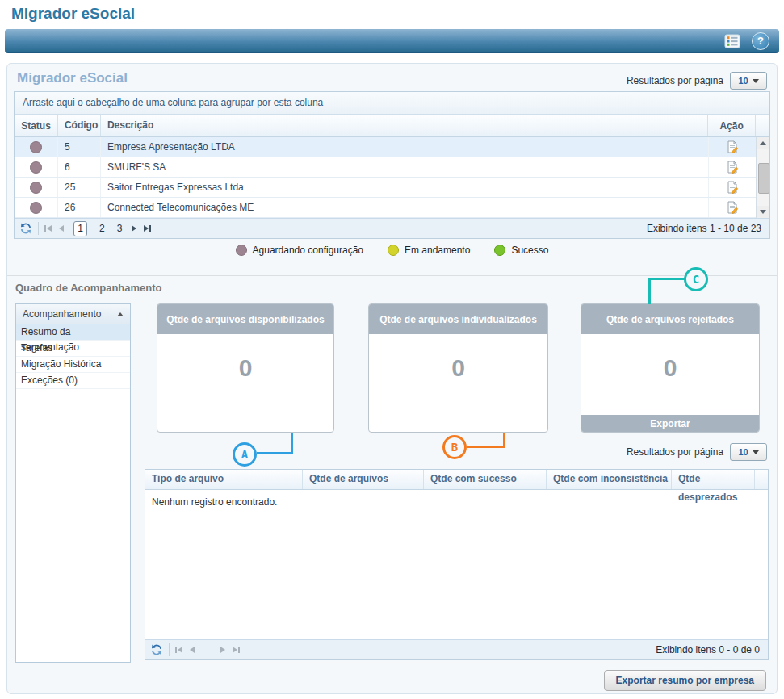 This screenshot has width=784, height=699. What do you see at coordinates (405, 167) in the screenshot?
I see `cell-descricao: SMURF'S SA` at bounding box center [405, 167].